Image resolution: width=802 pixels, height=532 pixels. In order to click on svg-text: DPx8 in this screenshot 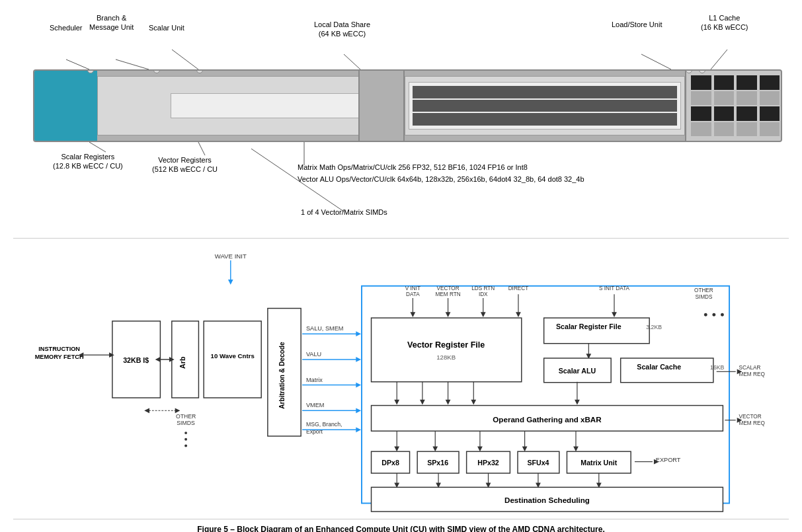, I will do `click(390, 463)`.